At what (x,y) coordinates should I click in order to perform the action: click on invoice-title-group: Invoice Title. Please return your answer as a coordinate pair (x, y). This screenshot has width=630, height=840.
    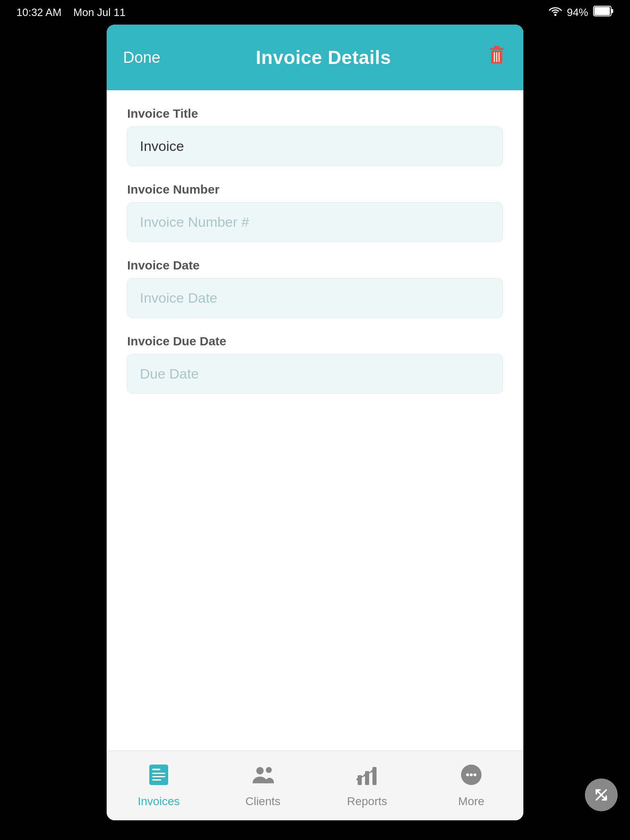
    Looking at the image, I should click on (315, 136).